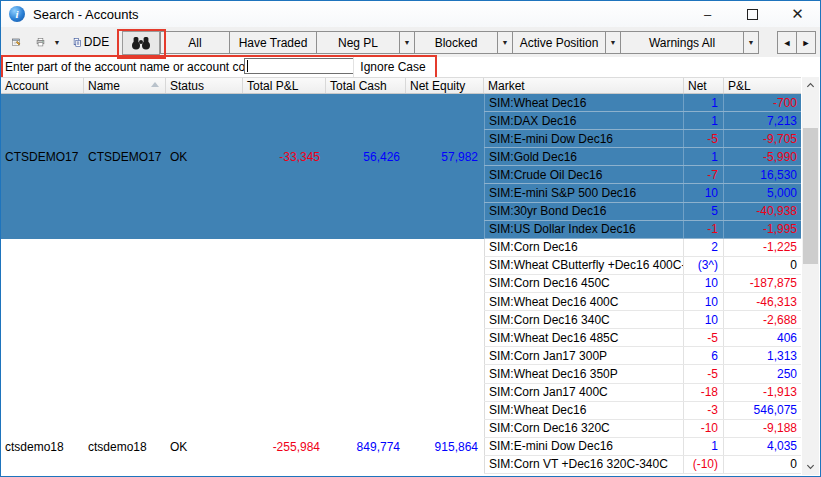  Describe the element at coordinates (762, 138) in the screenshot. I see `pl-value: -9,705` at that location.